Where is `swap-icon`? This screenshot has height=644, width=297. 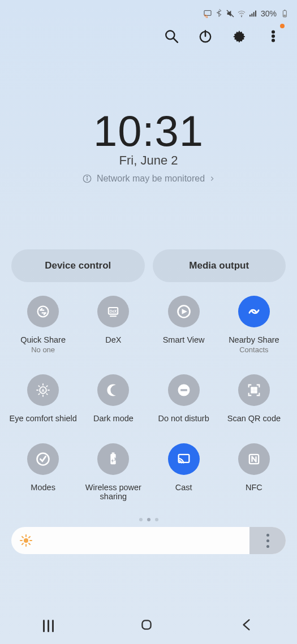
swap-icon is located at coordinates (43, 312).